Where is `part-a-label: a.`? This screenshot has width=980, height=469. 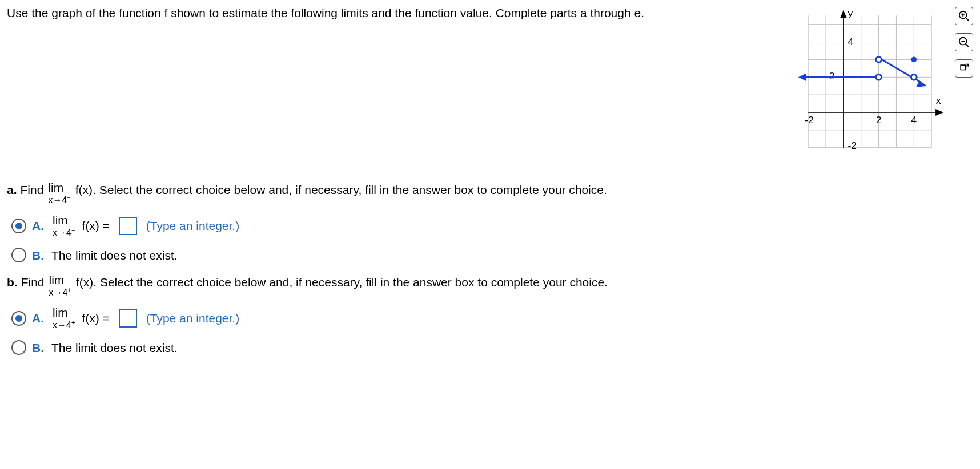
part-a-label: a. is located at coordinates (12, 189).